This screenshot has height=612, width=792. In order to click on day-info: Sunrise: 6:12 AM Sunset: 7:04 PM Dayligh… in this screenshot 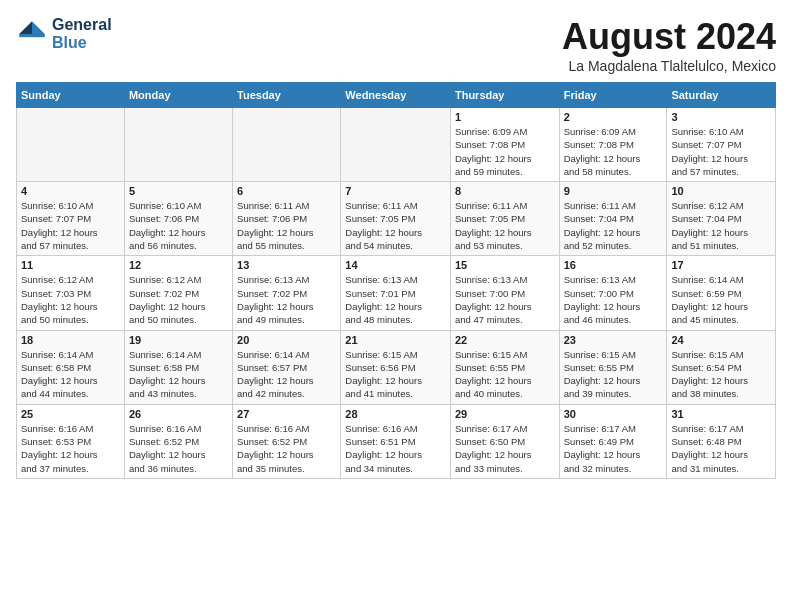, I will do `click(721, 226)`.